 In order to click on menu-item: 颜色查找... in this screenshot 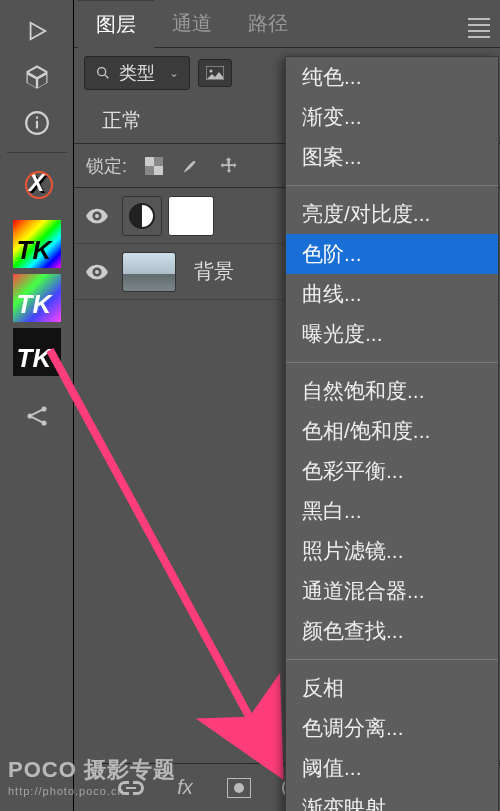, I will do `click(392, 631)`.